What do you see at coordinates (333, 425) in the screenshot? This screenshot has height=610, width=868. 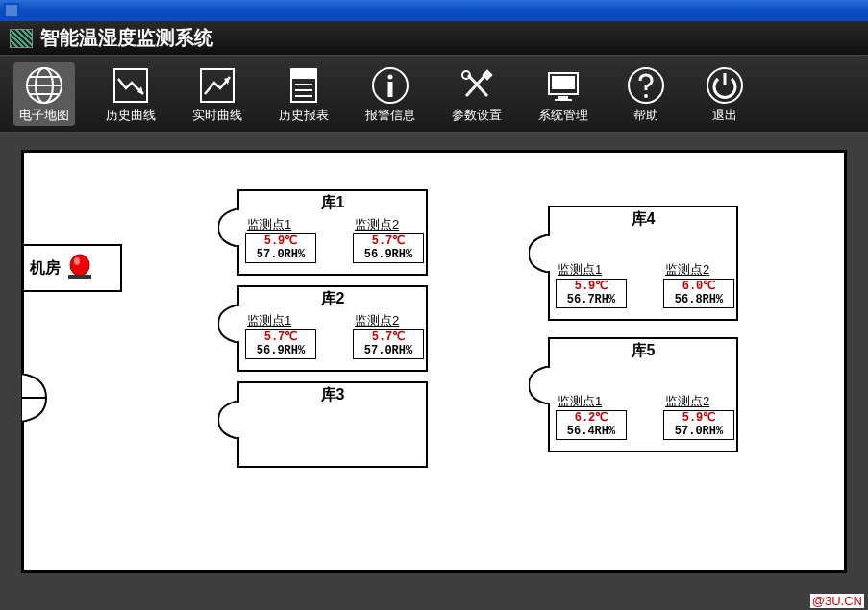 I see `room-3: 库3` at bounding box center [333, 425].